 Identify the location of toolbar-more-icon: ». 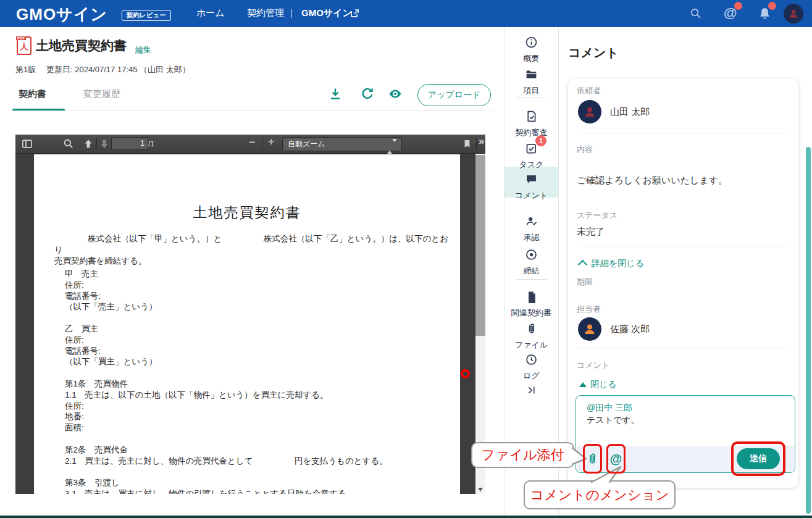
(482, 141).